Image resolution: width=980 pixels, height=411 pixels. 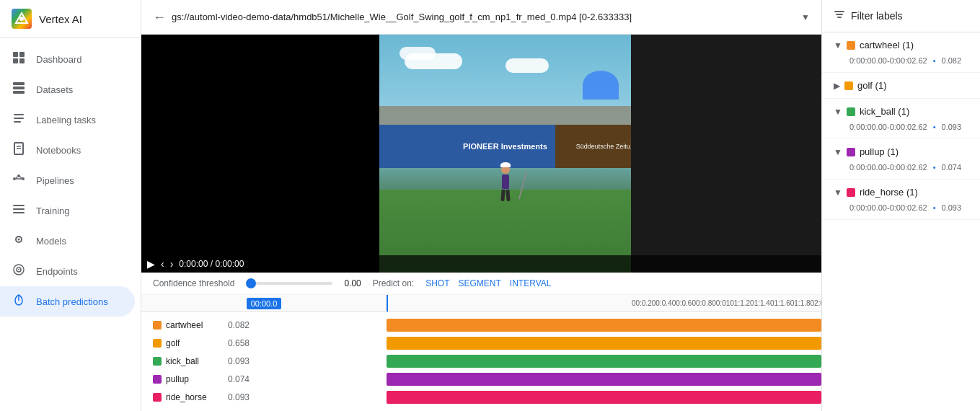 I want to click on next-frame-button: ›, so click(x=172, y=264).